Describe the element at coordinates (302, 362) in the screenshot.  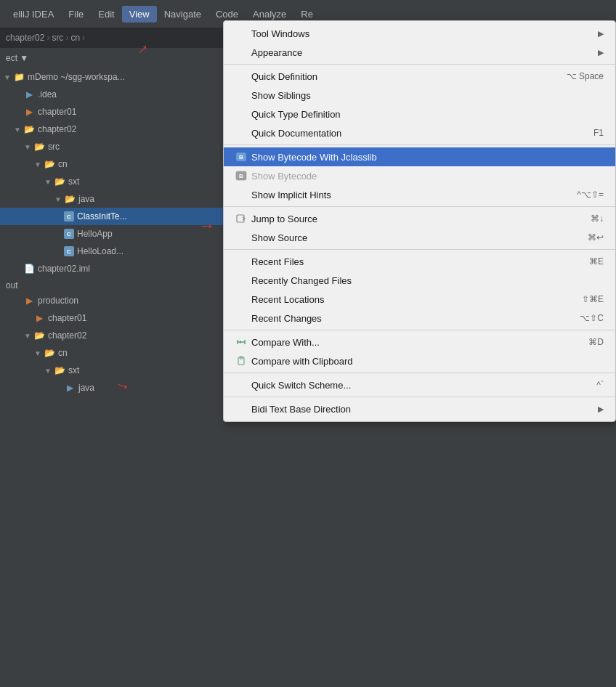
I see `menu-item-label: Compare with Clipboard` at that location.